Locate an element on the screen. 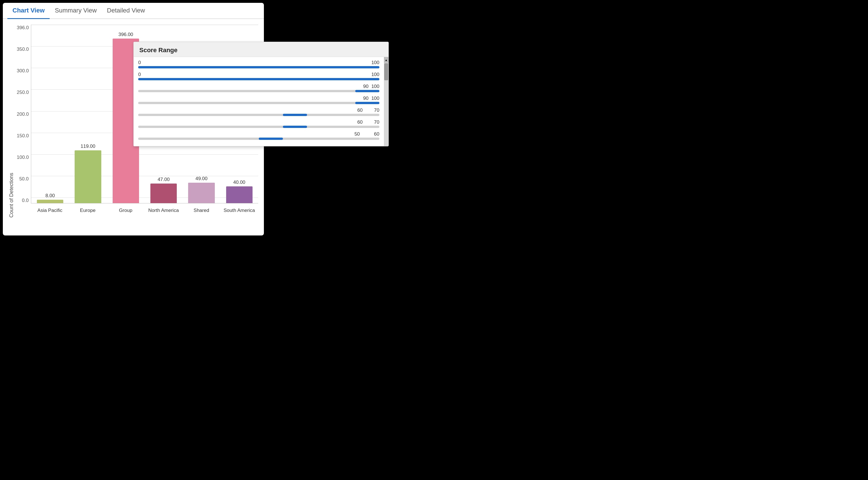 The width and height of the screenshot is (868, 480). score-left-4: 60 is located at coordinates (360, 110).